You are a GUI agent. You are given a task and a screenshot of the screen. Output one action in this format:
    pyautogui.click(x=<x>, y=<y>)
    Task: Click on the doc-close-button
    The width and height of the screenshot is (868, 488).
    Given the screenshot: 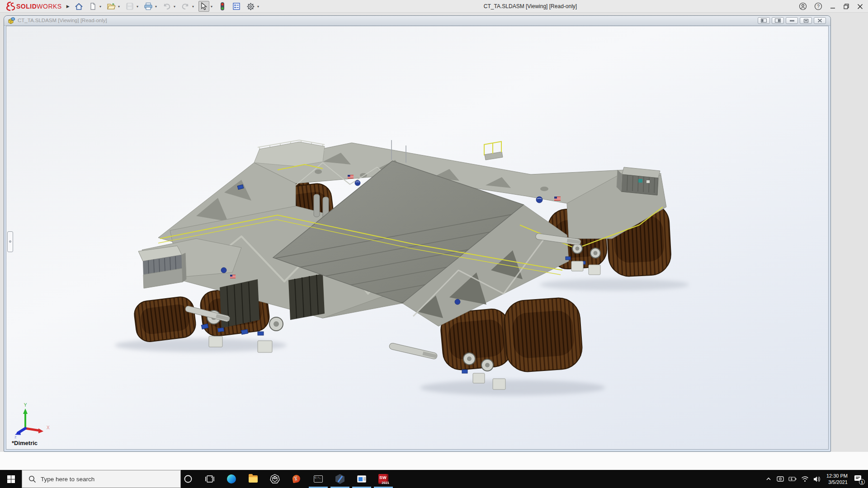 What is the action you would take?
    pyautogui.click(x=820, y=21)
    